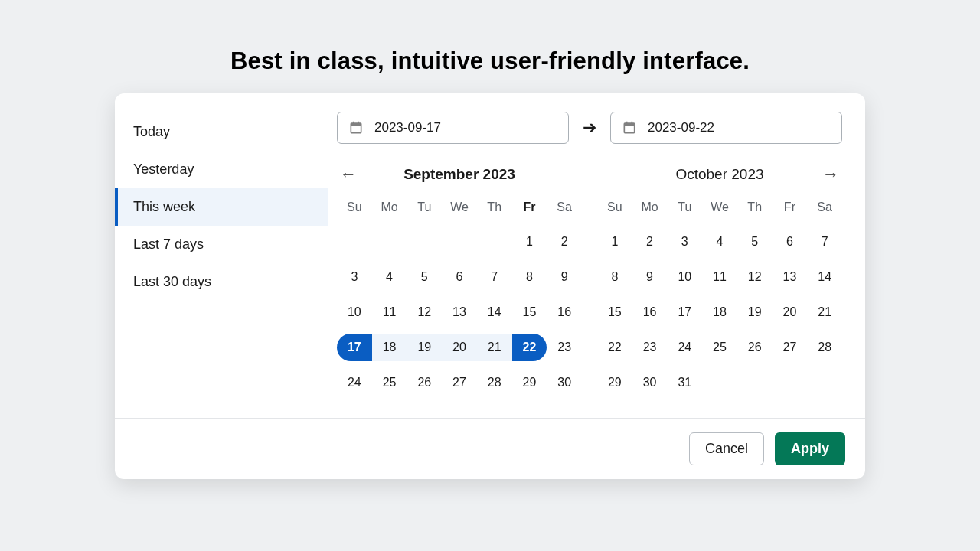  Describe the element at coordinates (221, 282) in the screenshot. I see `preset-last-30-days: Last 30 days` at that location.